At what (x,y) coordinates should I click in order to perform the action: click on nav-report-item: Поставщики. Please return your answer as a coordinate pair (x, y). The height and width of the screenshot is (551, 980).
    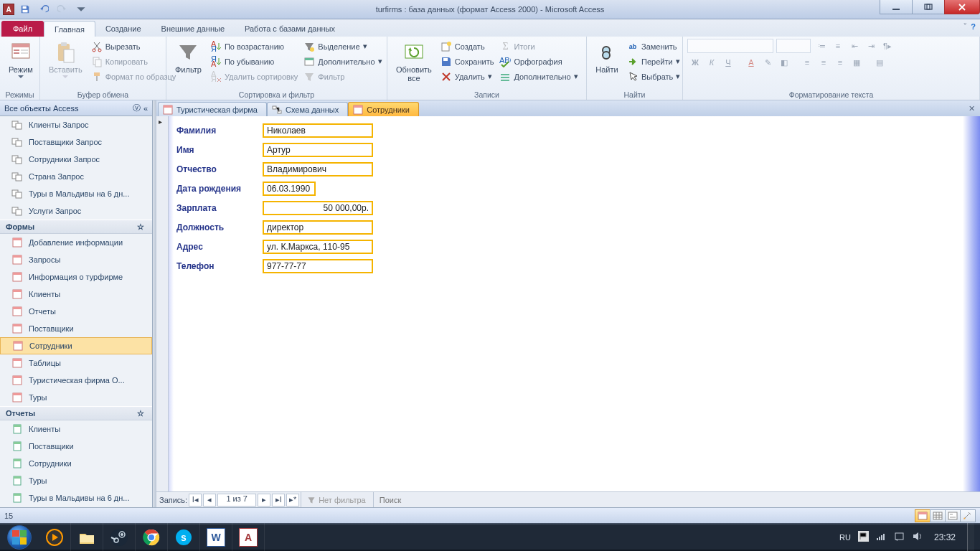
    Looking at the image, I should click on (76, 446).